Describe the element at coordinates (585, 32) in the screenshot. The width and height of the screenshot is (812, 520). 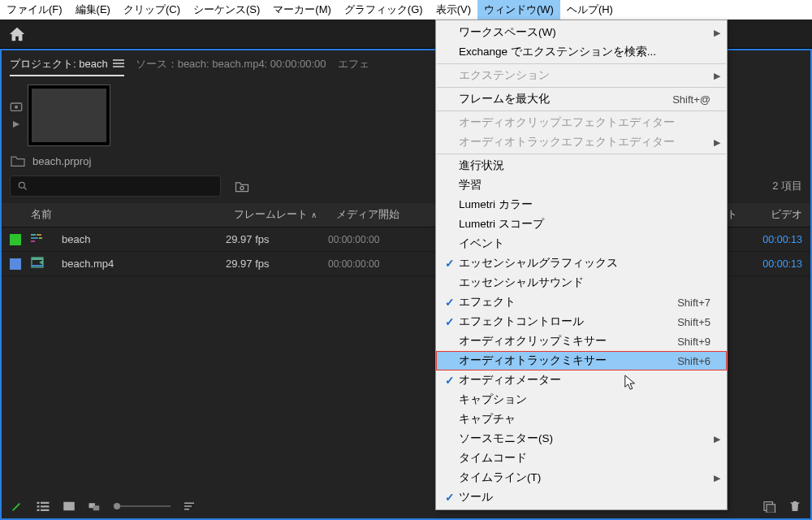
I see `menu-item-label: ワークスペース(W)` at that location.